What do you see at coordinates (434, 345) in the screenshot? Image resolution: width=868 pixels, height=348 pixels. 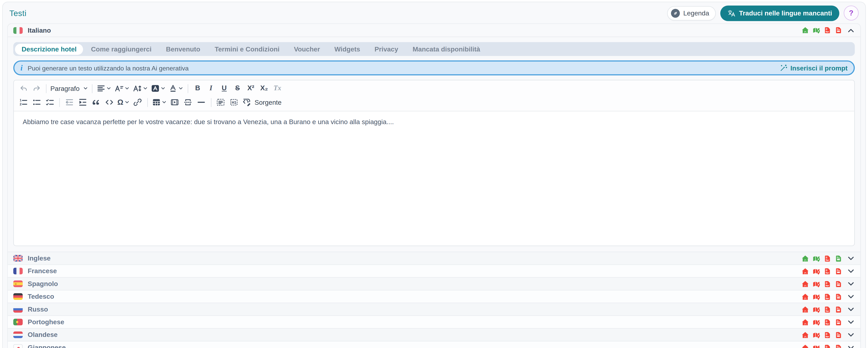 I see `language-row-giapponese: Giapponese` at bounding box center [434, 345].